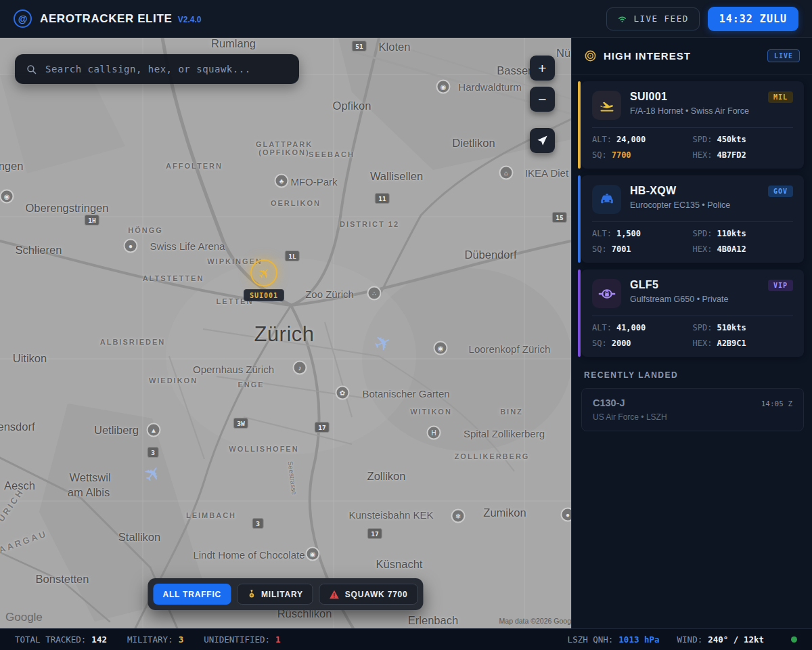  What do you see at coordinates (406, 639) in the screenshot?
I see `status-bar: TOTAL TRACKED:142 MILITARY:3 UNIDENTIFIE…` at bounding box center [406, 639].